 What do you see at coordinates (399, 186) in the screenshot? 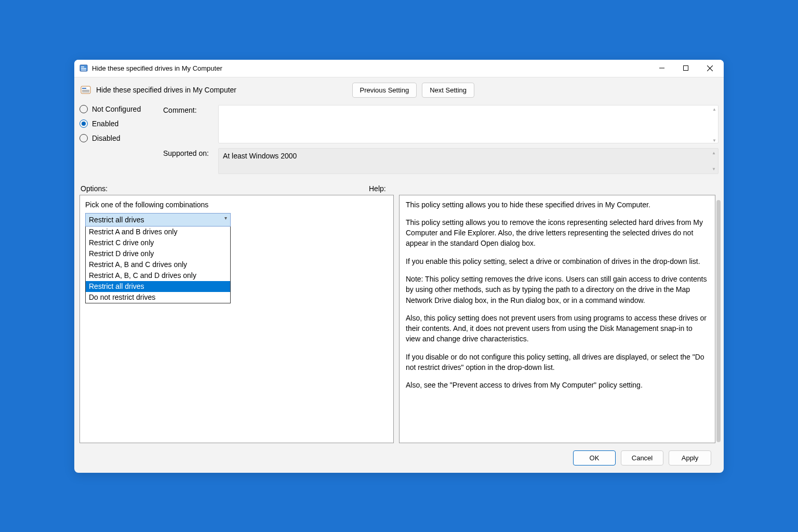
I see `section-labels: Options: Help:` at bounding box center [399, 186].